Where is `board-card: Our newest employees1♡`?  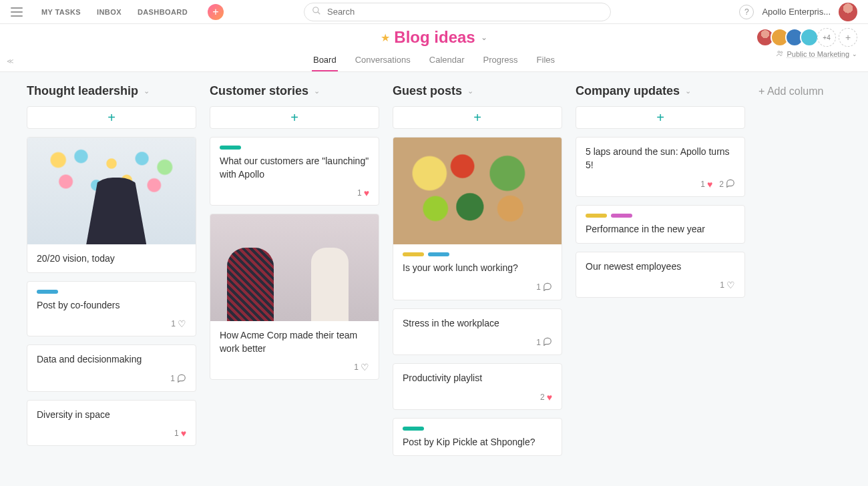 board-card: Our newest employees1♡ is located at coordinates (660, 275).